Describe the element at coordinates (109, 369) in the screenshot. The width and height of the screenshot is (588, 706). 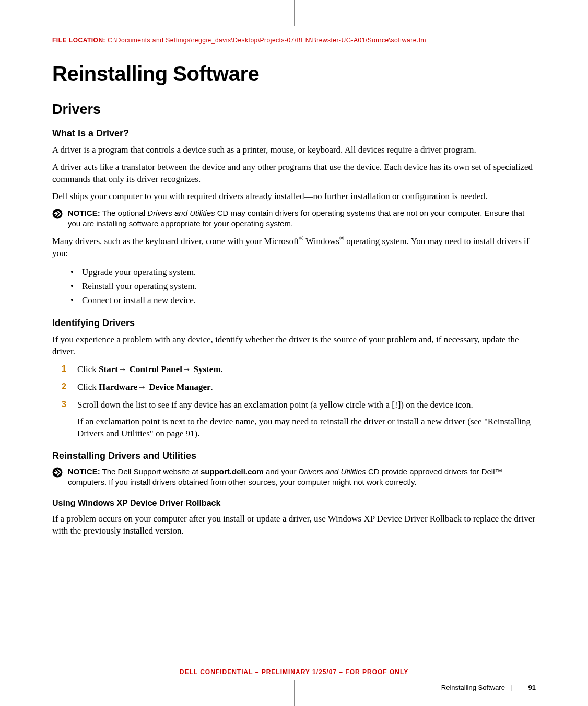
I see `bold-text: Start` at that location.